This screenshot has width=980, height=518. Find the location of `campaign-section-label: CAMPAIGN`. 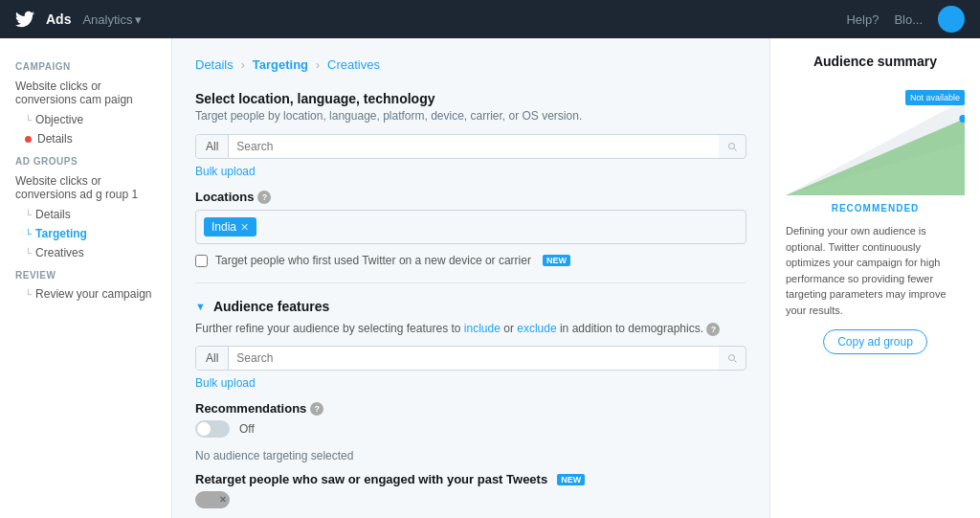

campaign-section-label: CAMPAIGN is located at coordinates (86, 65).